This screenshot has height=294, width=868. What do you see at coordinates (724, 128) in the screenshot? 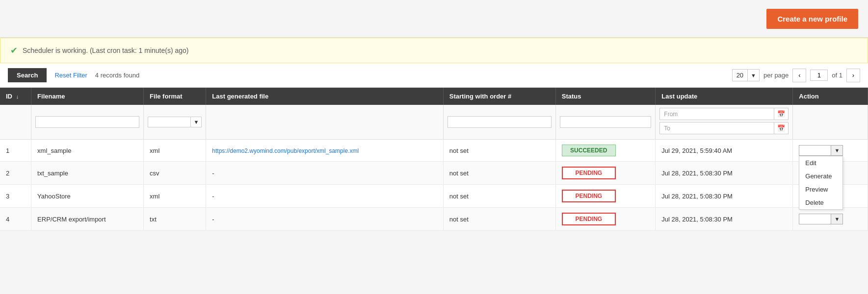
I see `to-date-input: To 📅` at bounding box center [724, 128].